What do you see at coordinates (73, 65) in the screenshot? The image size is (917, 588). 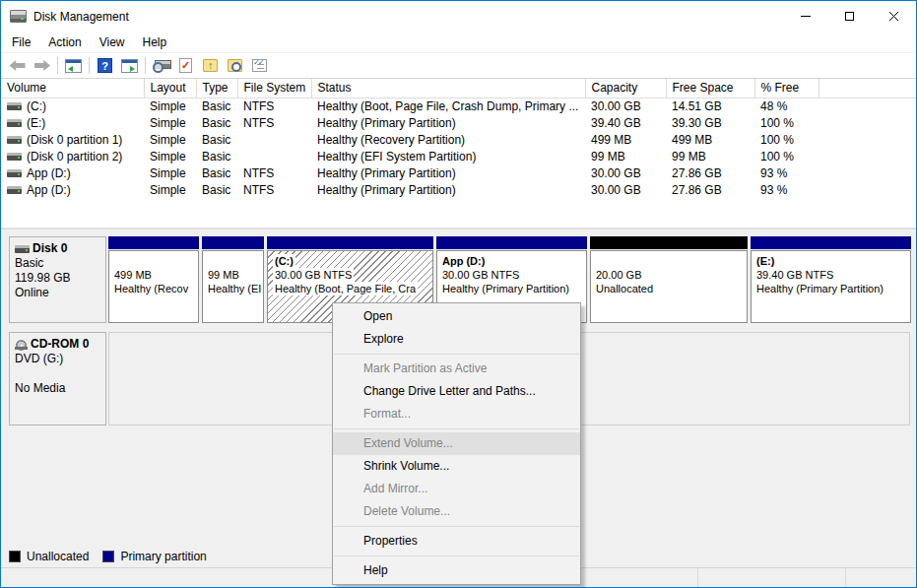 I see `console-tree-button` at bounding box center [73, 65].